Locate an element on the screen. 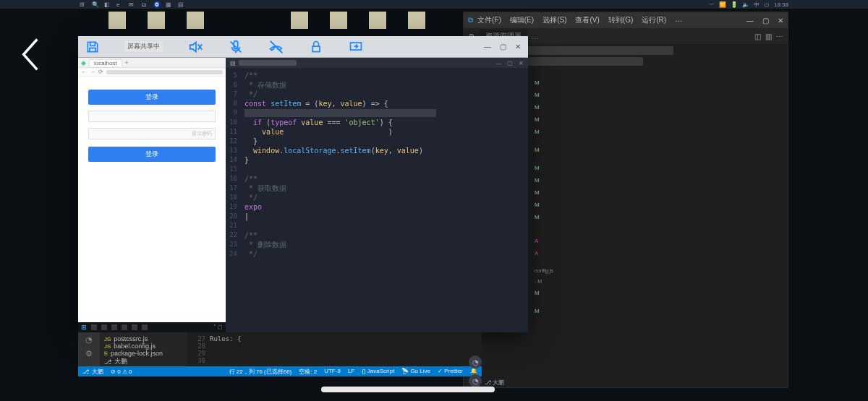  browser-preview: ◆ localhost + ← → ⟳ 登录 显示密码 登录 is located at coordinates (152, 195).